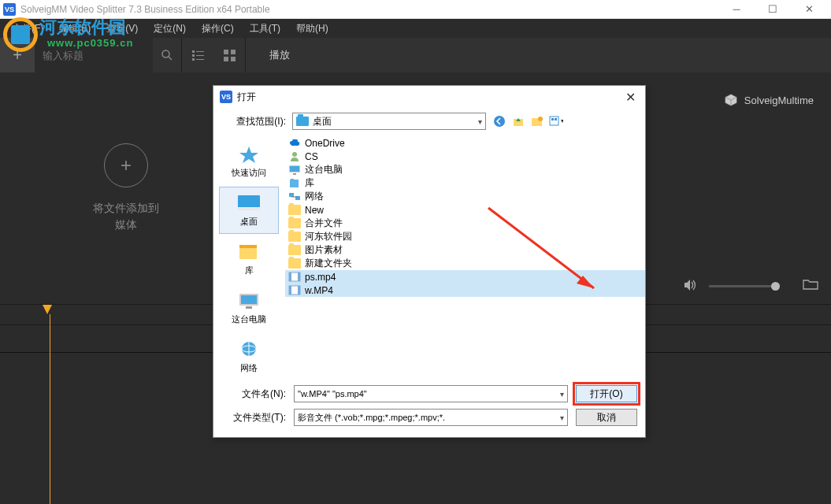 Image resolution: width=831 pixels, height=504 pixels. Describe the element at coordinates (249, 357) in the screenshot. I see `sidebar-network: 网络` at that location.